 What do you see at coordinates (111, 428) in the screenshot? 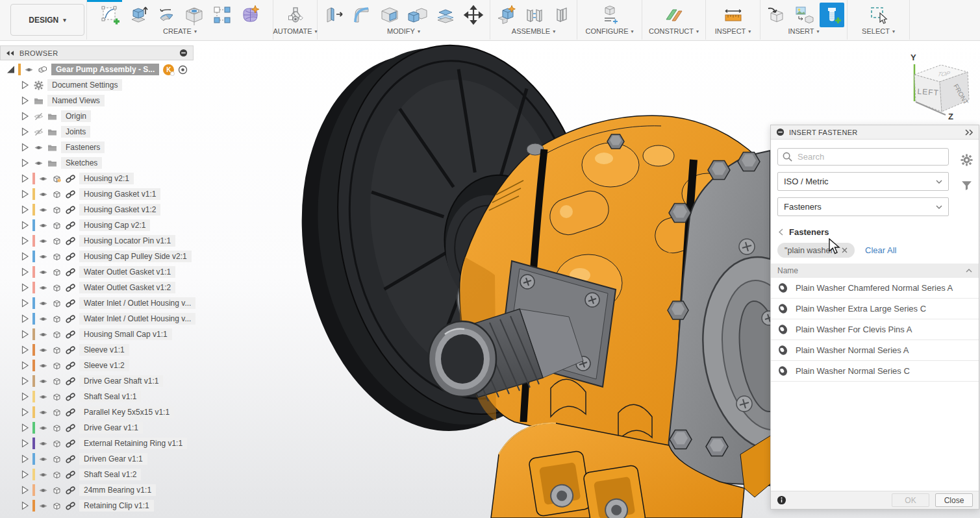
I see `component-label: Drive Gear v1:1` at bounding box center [111, 428].